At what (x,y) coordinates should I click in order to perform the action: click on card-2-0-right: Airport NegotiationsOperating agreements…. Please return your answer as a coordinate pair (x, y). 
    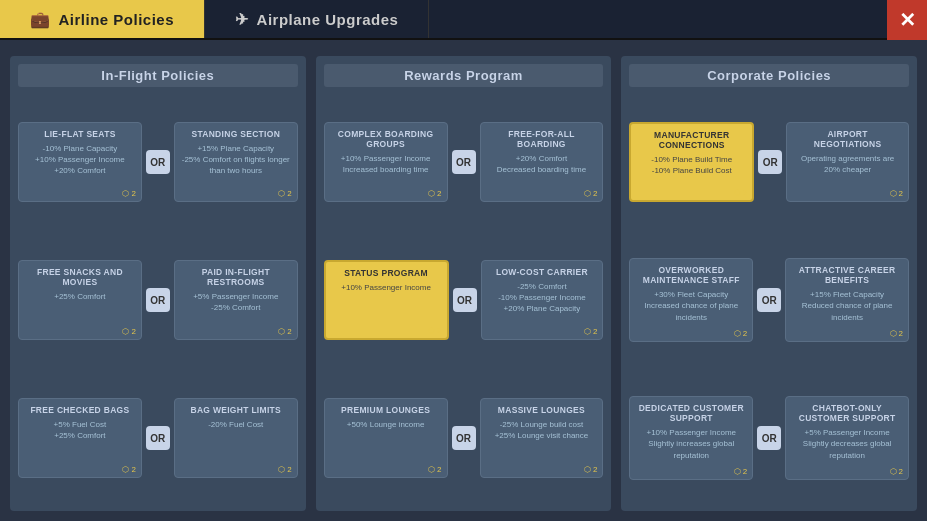
    Looking at the image, I should click on (848, 162).